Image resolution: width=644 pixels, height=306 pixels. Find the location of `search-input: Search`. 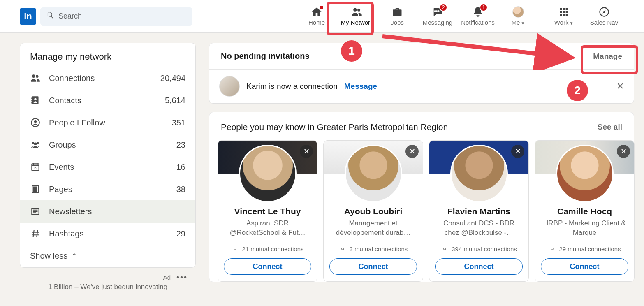

search-input: Search is located at coordinates (116, 16).